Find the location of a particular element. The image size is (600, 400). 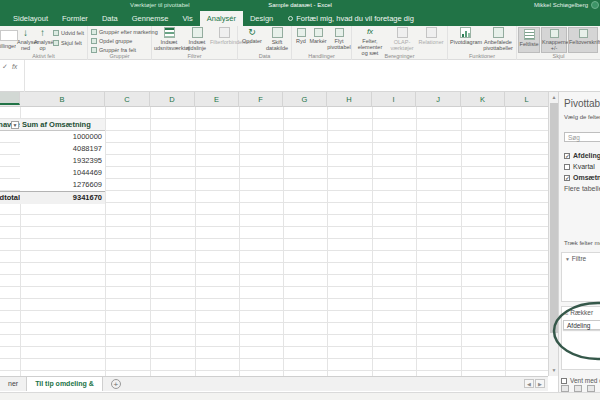

tab-gennemse: Gennemse is located at coordinates (150, 18).